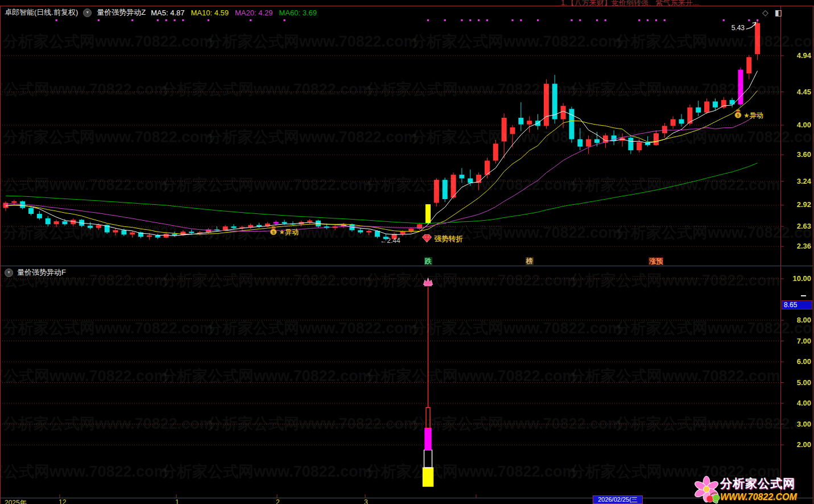  What do you see at coordinates (390, 241) in the screenshot?
I see `annotation-label: ←2.44` at bounding box center [390, 241].